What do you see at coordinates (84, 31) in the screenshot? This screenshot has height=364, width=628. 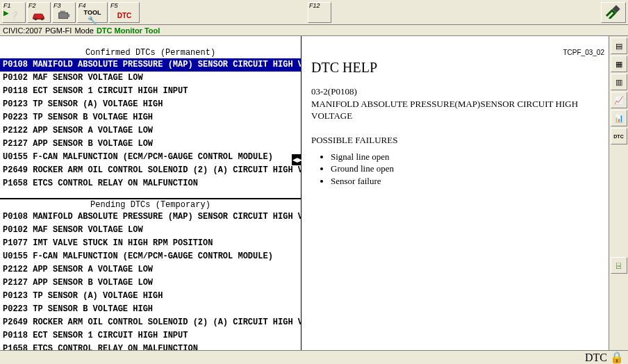 I see `bc-mode: Mode` at bounding box center [84, 31].